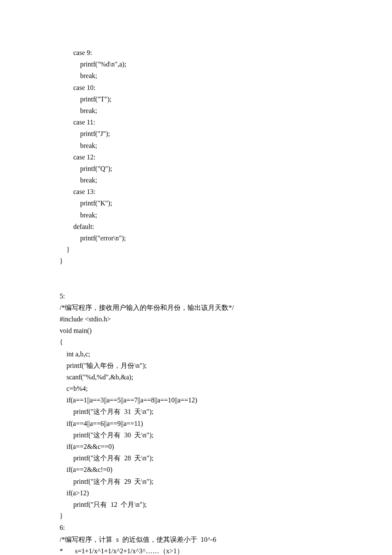 This screenshot has height=555, width=392. I want to click on code-line: {, so click(196, 342).